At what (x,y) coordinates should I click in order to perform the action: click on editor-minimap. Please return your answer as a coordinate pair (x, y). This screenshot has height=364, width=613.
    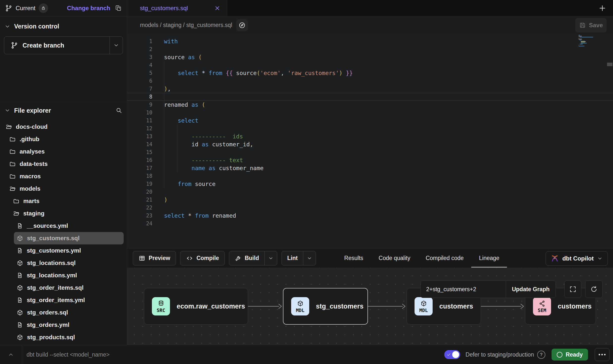
    Looking at the image, I should click on (586, 41).